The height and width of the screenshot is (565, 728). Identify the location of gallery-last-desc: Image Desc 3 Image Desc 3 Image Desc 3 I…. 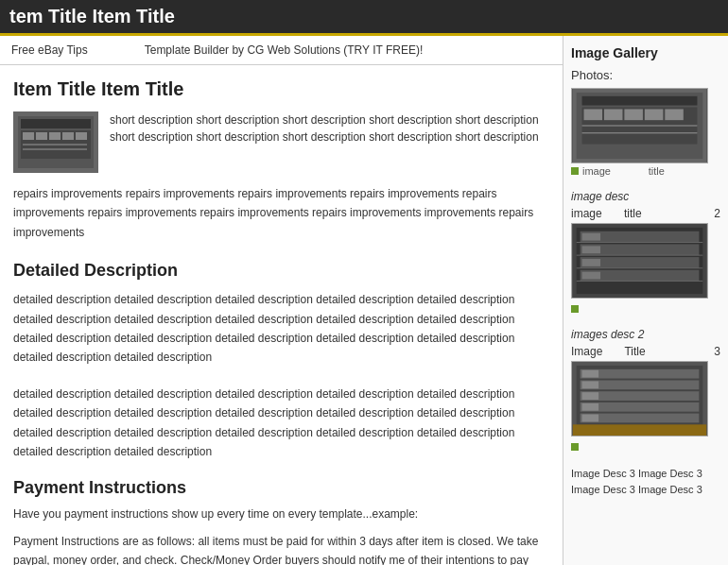
(646, 482).